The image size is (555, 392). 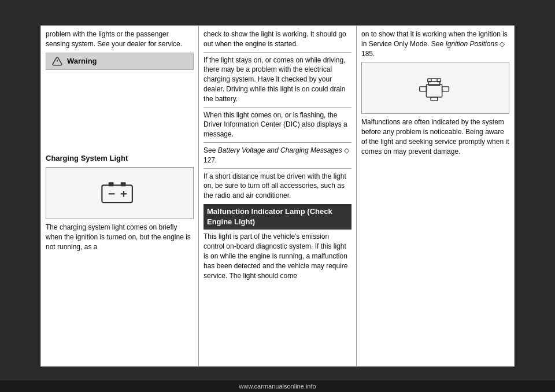 I want to click on warning-box: Warning, so click(x=120, y=61).